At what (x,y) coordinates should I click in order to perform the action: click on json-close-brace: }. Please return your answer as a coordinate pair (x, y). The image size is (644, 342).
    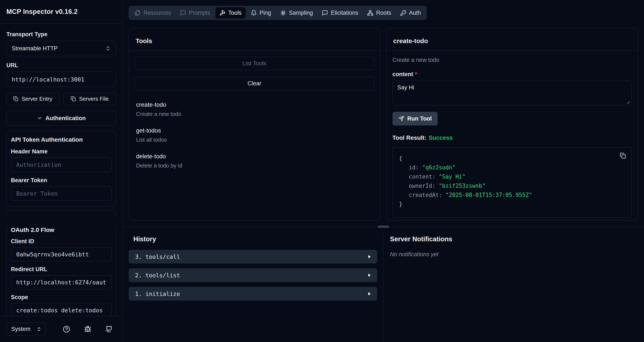
    Looking at the image, I should click on (512, 204).